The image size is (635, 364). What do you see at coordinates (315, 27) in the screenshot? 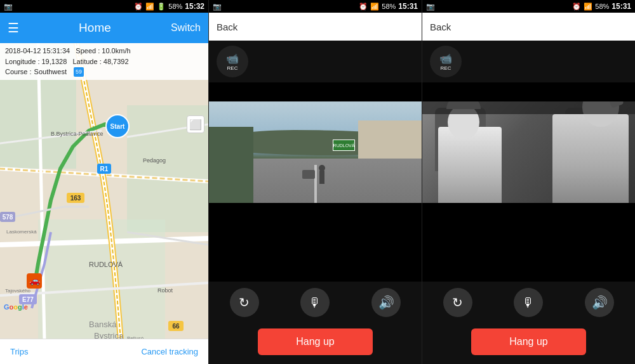
I see `video1-topbar: Back` at bounding box center [315, 27].